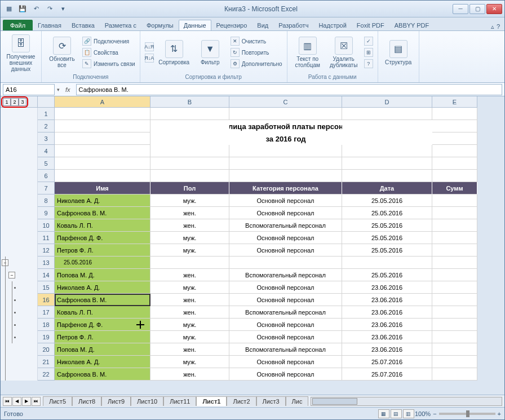 The width and height of the screenshot is (505, 420). I want to click on sort-az-button: А↓Я, so click(149, 47).